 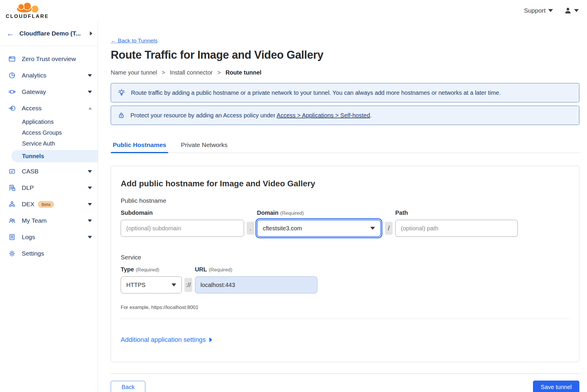 I want to click on support-label: Support, so click(x=535, y=11).